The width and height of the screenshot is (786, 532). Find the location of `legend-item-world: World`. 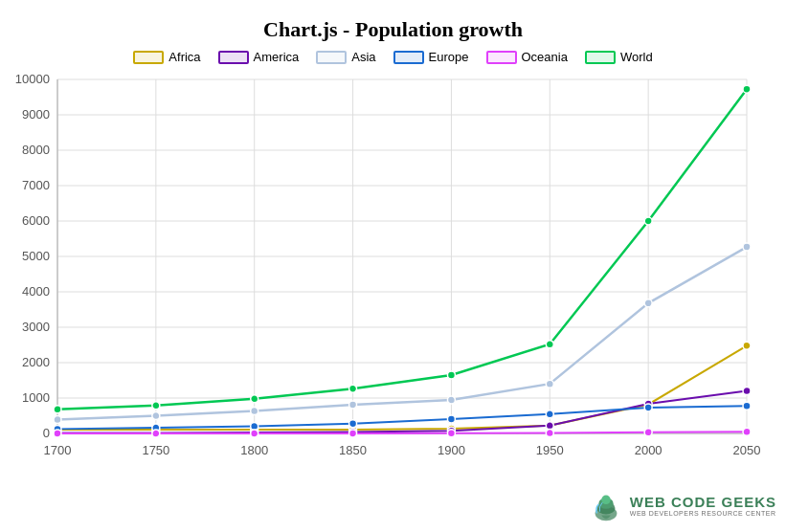

legend-item-world: World is located at coordinates (618, 57).